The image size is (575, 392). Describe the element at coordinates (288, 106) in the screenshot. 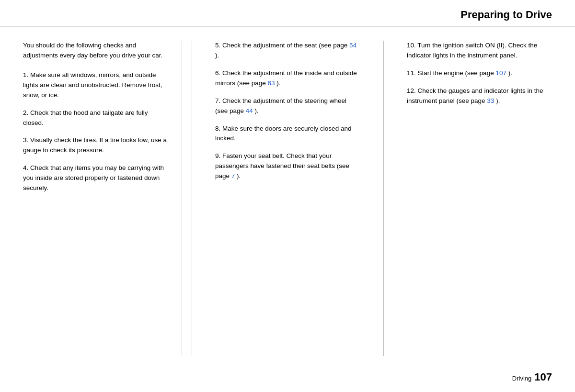

I see `list-item: 7. Check the adjustment of the steering …` at that location.